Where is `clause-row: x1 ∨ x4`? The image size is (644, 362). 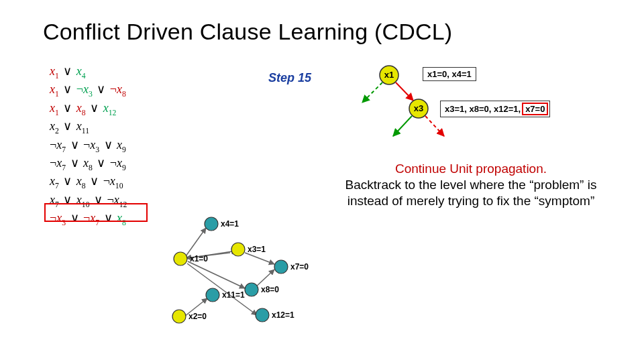 clause-row: x1 ∨ x4 is located at coordinates (89, 72).